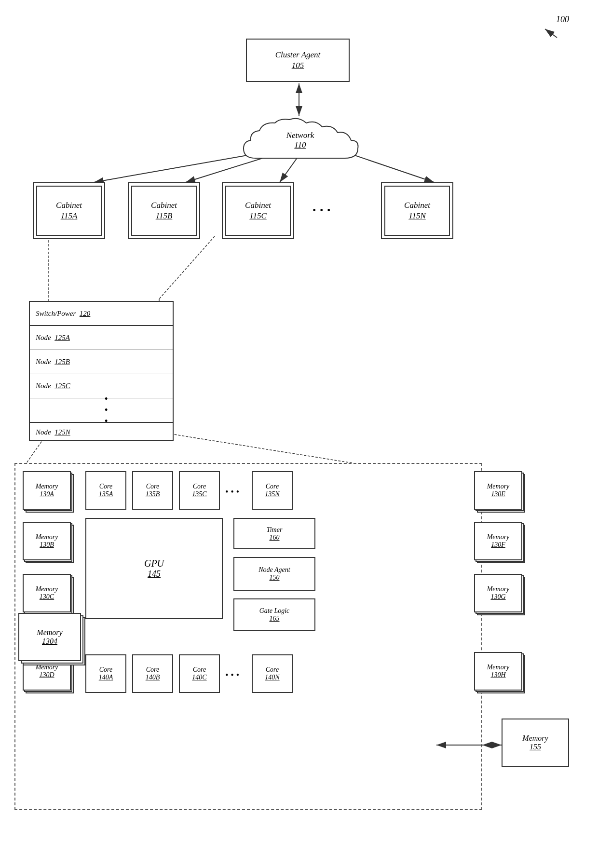 The width and height of the screenshot is (598, 868). Describe the element at coordinates (258, 211) in the screenshot. I see `cabinet-115c-label: Cabinet 115C` at that location.